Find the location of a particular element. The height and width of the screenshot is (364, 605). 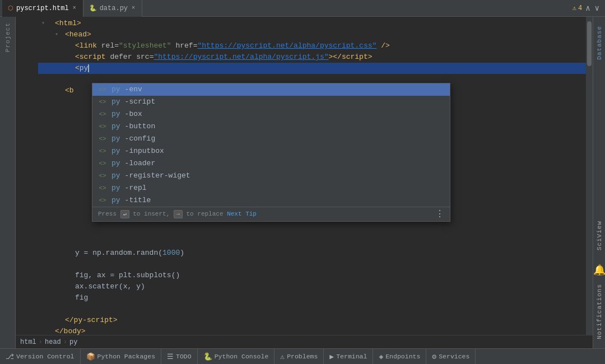

code-line-y: y = np.random.randn(1000) is located at coordinates (312, 253).